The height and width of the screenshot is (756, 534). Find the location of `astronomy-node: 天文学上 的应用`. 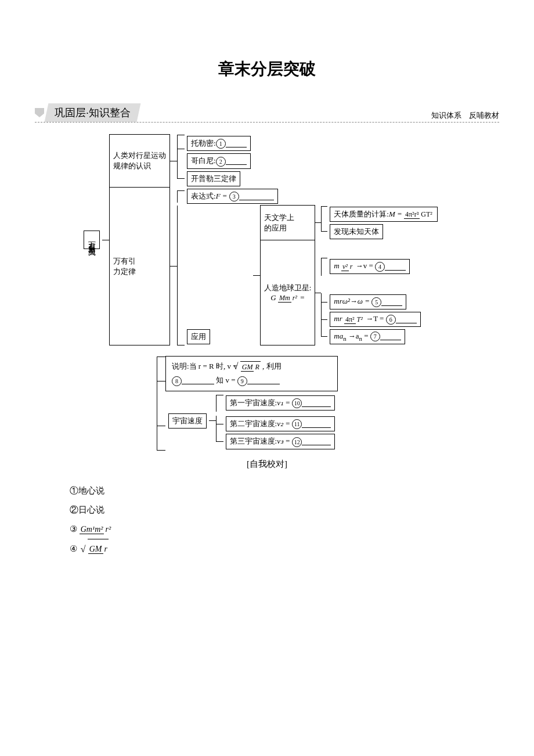

astronomy-node: 天文学上 的应用 is located at coordinates (288, 223).